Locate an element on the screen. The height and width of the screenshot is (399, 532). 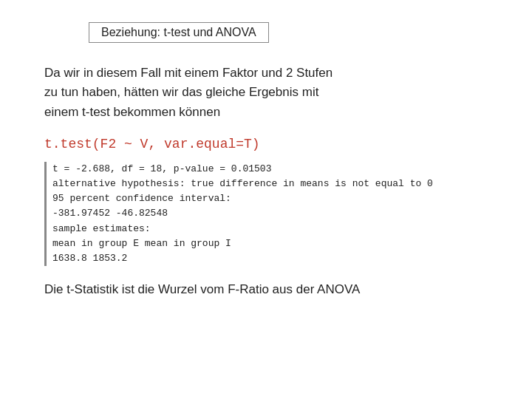
code-call: t.test(F2 ~ V, var.equal=T) is located at coordinates (266, 144).